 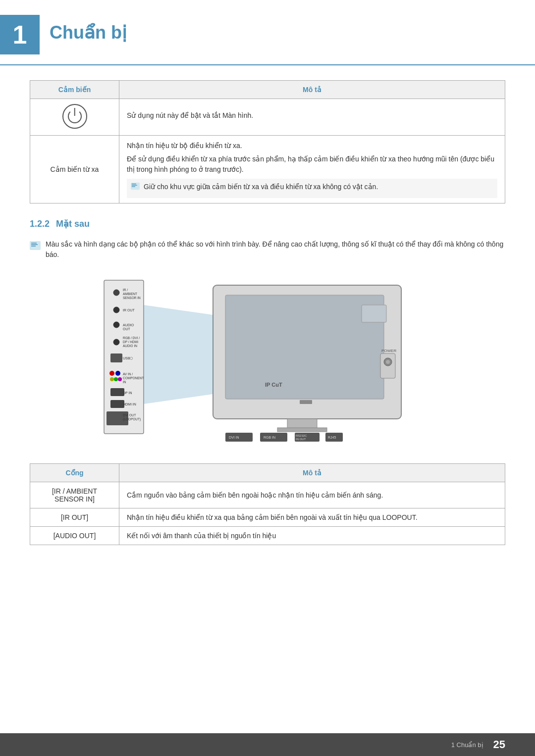 I want to click on svg-text: IN, so click(x=125, y=382).